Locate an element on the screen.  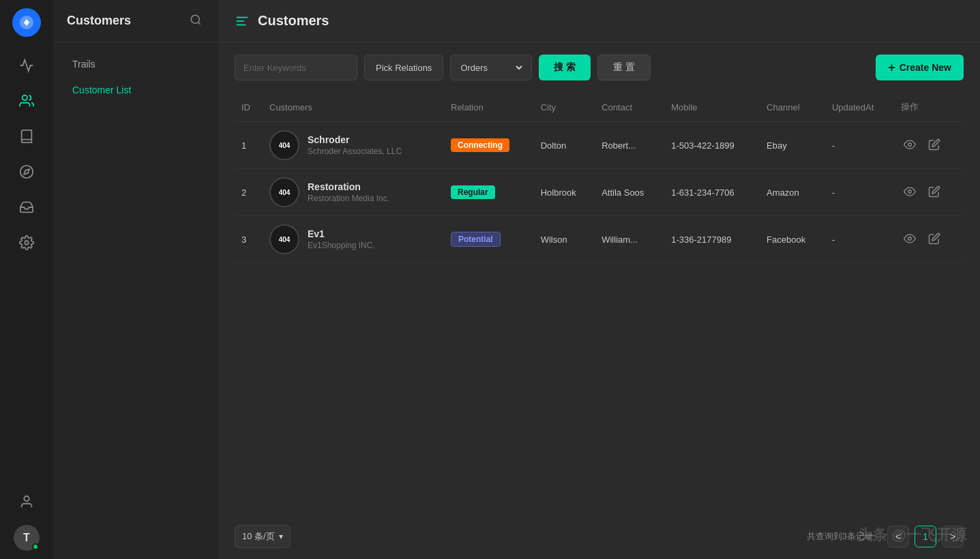
customer-name: Ev1 is located at coordinates (341, 234).